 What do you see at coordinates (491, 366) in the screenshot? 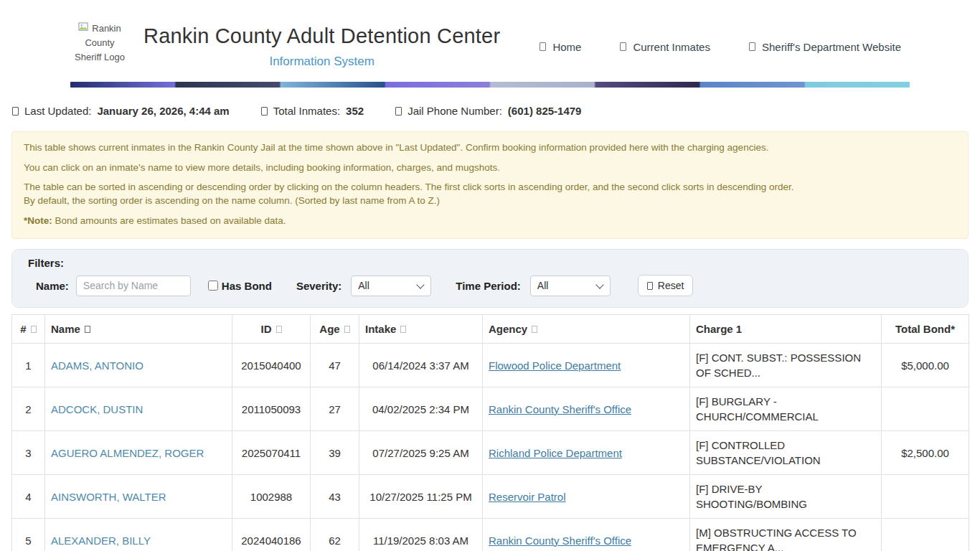
I see `table-row: 1 ADAMS, ANTONIO 2015040400 47 06/14/202…` at bounding box center [491, 366].